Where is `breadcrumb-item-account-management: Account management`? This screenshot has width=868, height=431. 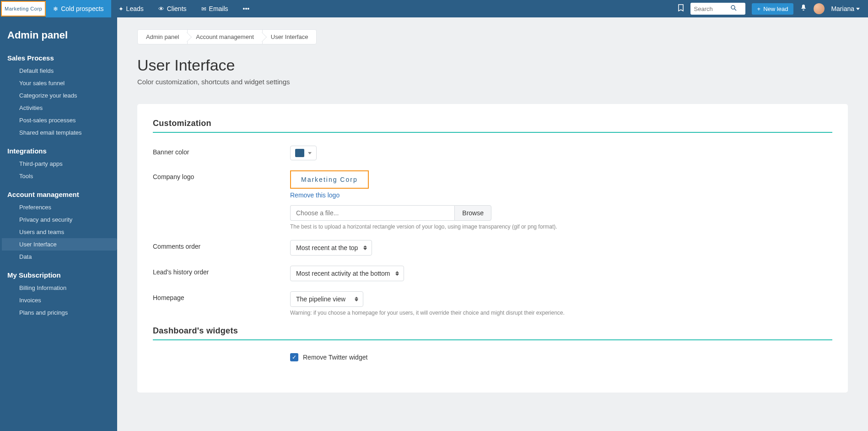 breadcrumb-item-account-management: Account management is located at coordinates (225, 37).